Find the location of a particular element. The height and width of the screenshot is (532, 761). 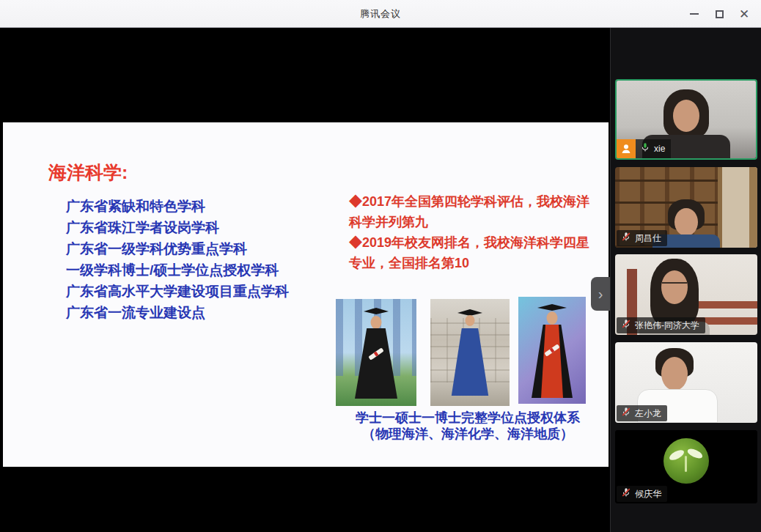

minimize-button is located at coordinates (694, 14).